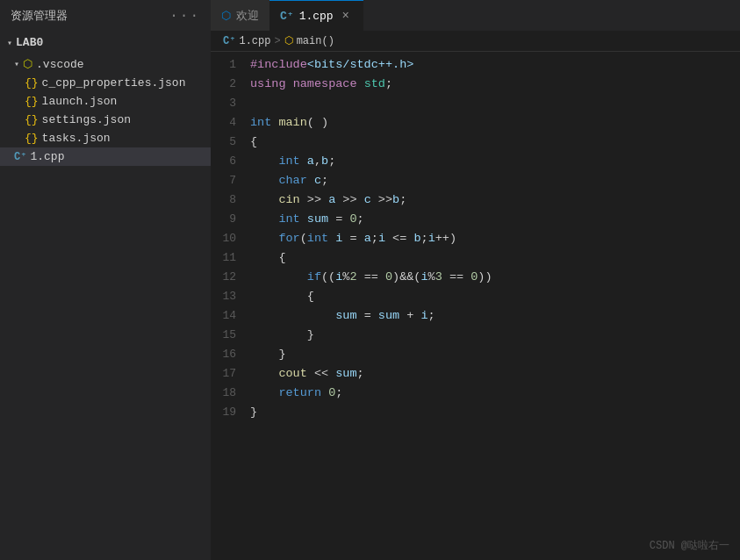  I want to click on code-token: {, so click(254, 142).